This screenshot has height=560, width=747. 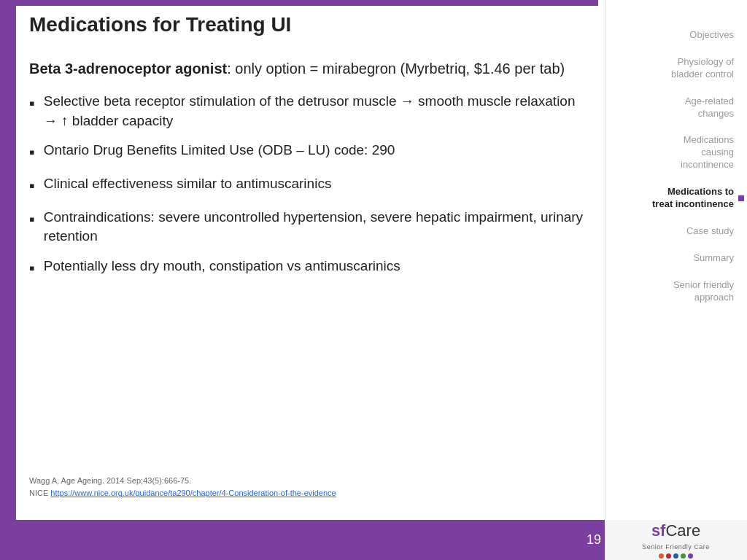 I want to click on reference-nice-link: https://www.nice.org.uk/guidance/ta290/c…, so click(x=193, y=493).